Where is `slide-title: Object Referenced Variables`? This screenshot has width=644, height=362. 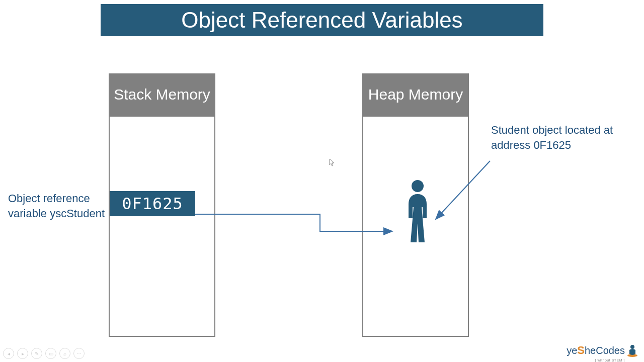 slide-title: Object Referenced Variables is located at coordinates (322, 20).